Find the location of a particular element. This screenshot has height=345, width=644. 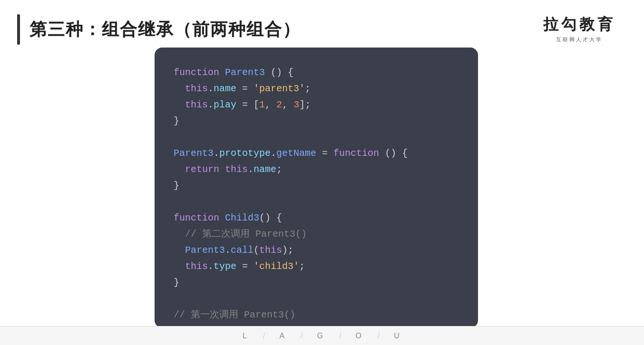

title-border is located at coordinates (19, 29).